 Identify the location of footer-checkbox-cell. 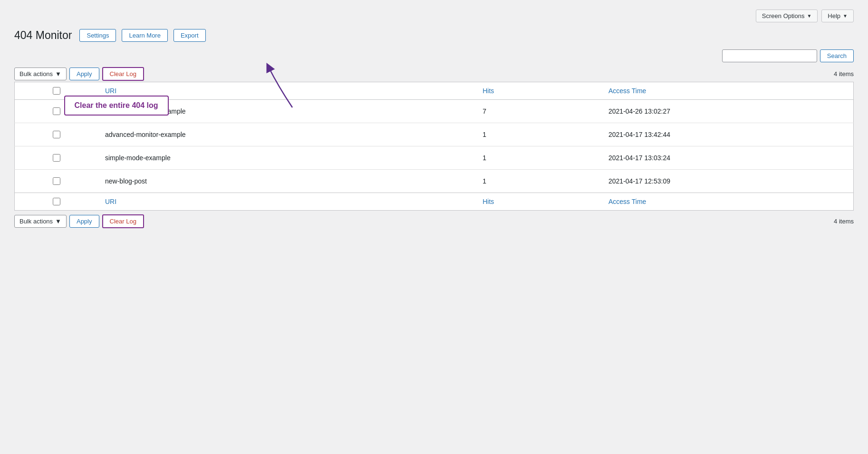
(57, 202).